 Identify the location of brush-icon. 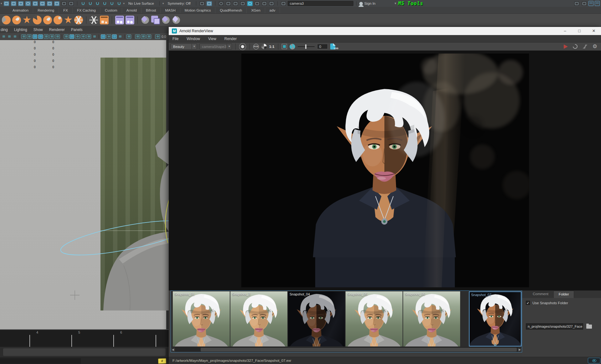
(9, 37).